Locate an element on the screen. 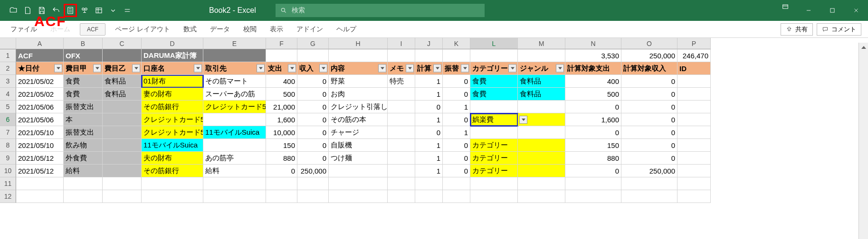 This screenshot has width=868, height=239. row-head-3: 3 is located at coordinates (8, 82).